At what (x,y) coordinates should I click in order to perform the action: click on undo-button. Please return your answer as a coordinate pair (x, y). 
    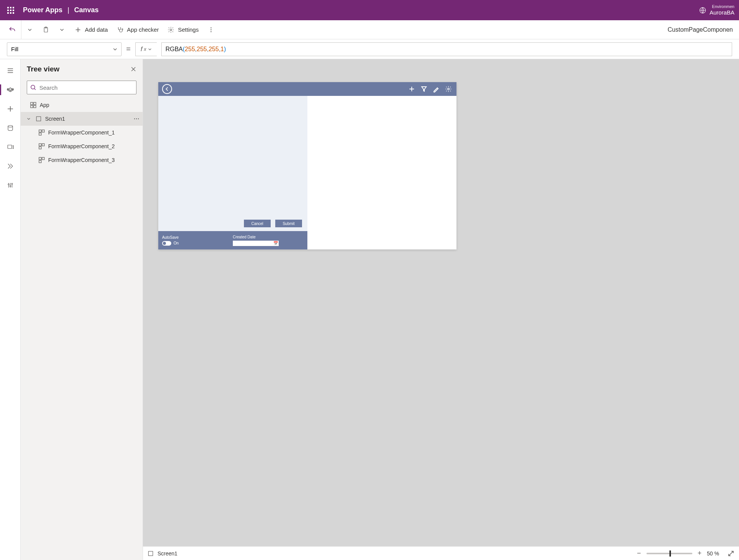
    Looking at the image, I should click on (12, 30).